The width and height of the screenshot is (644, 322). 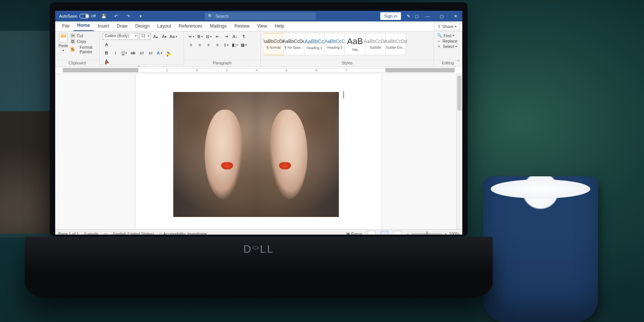 I want to click on tab-design: Design, so click(x=143, y=26).